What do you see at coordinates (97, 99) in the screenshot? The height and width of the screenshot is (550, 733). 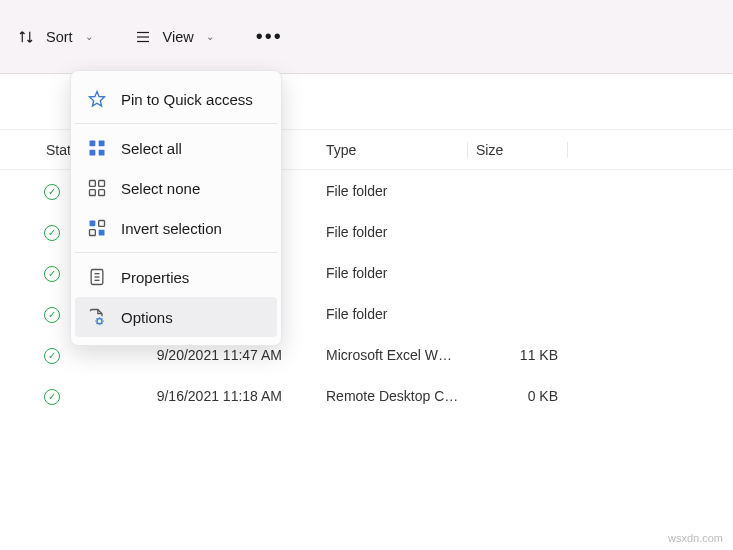 I see `star-icon` at bounding box center [97, 99].